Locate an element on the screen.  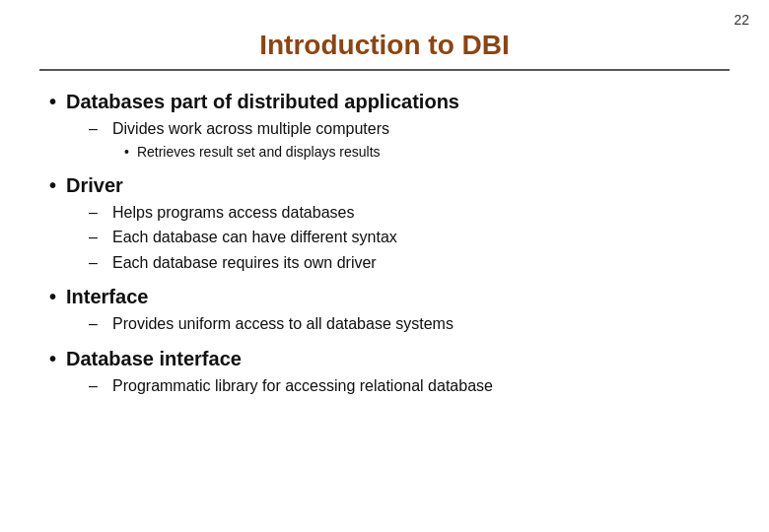
bullet-main-2: • Driver is located at coordinates (389, 185).